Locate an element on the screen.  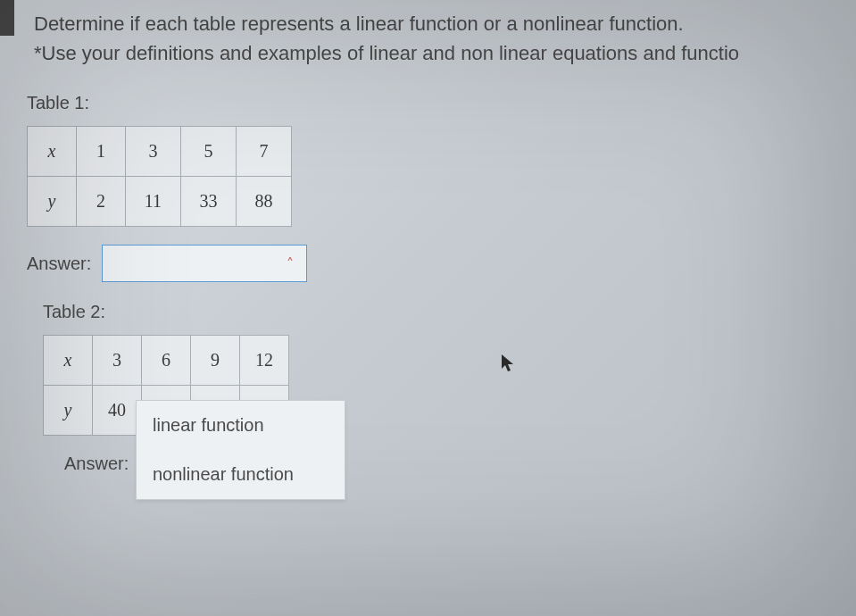
question-prompt: Determine if each table represents a lin… is located at coordinates (445, 38).